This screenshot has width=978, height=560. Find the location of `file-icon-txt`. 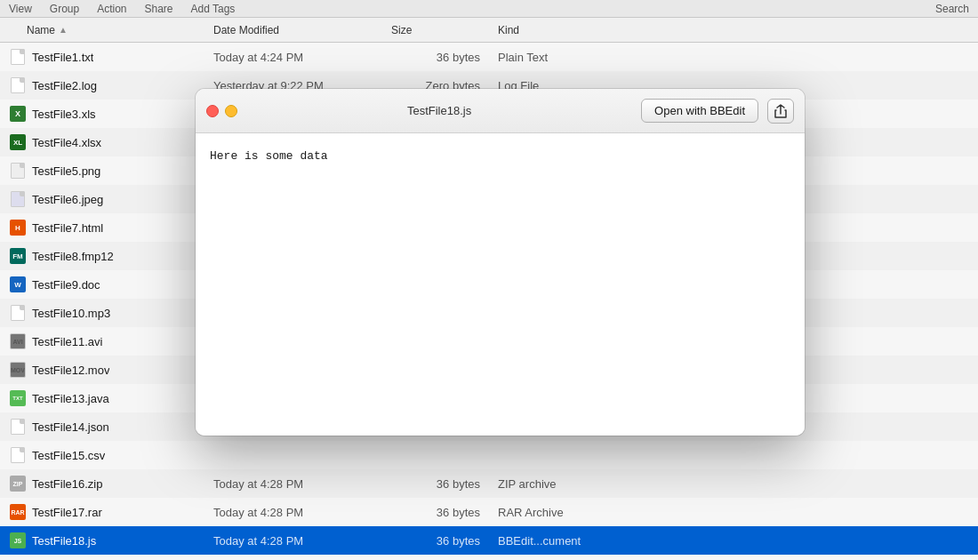

file-icon-txt is located at coordinates (18, 57).